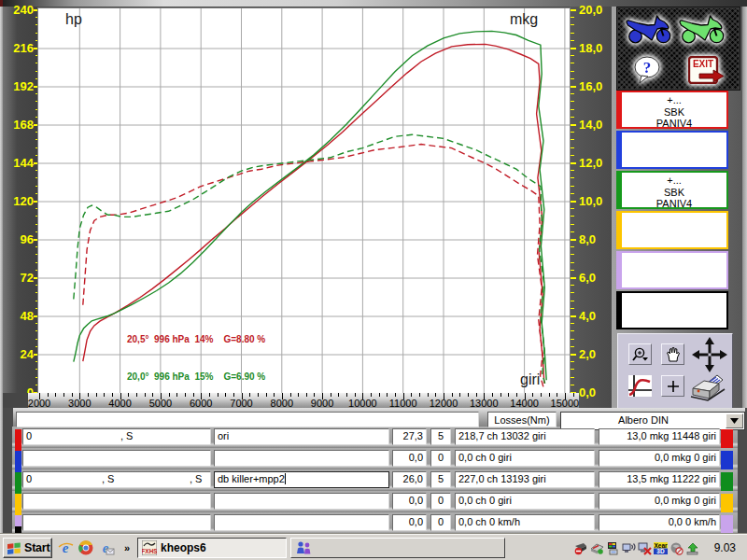  What do you see at coordinates (19, 9) in the screenshot?
I see `left-axis-label: 240` at bounding box center [19, 9].